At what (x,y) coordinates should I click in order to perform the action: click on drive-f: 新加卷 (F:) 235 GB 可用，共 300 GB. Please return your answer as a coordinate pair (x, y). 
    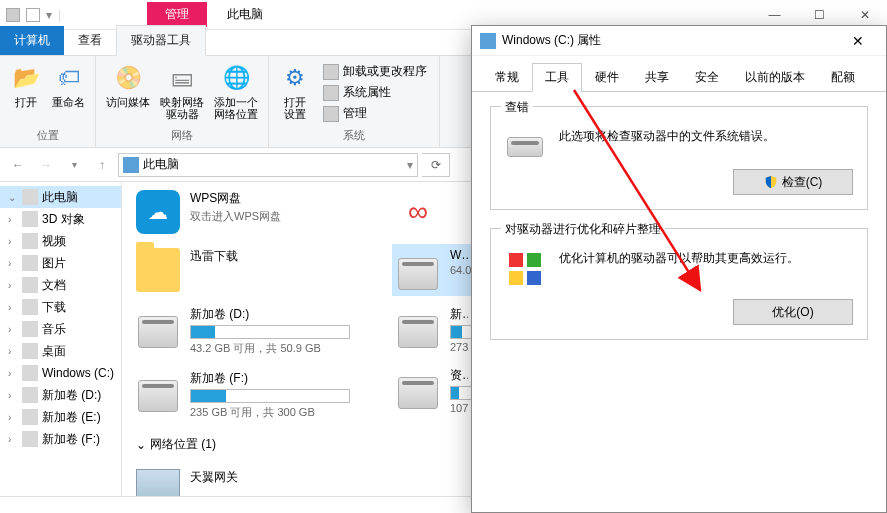
    Looking at the image, I should click on (252, 395).